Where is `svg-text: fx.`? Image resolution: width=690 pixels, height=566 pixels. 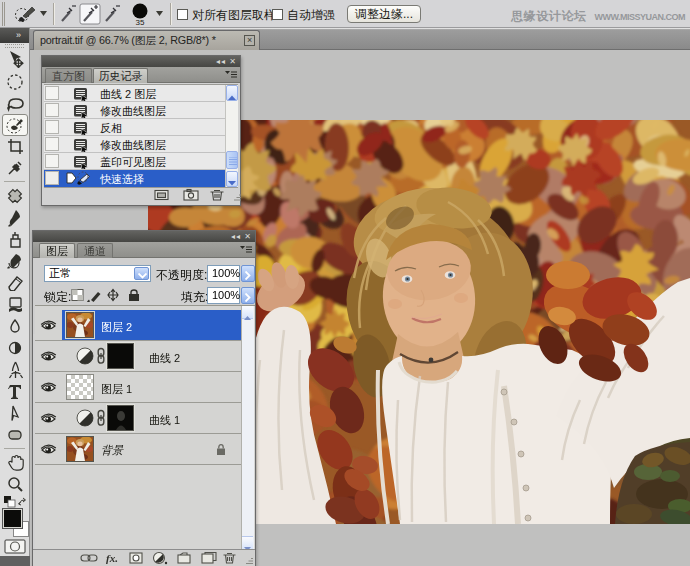 svg-text: fx. is located at coordinates (112, 558).